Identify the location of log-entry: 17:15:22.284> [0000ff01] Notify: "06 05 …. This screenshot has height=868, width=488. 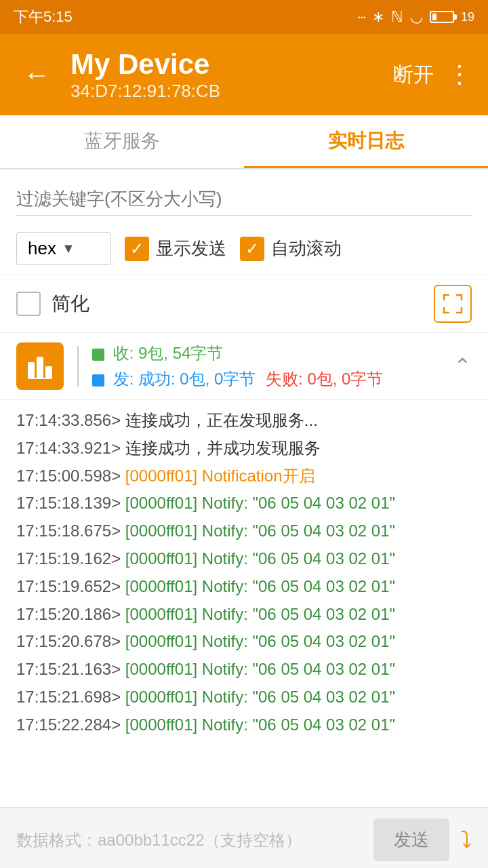
(244, 726).